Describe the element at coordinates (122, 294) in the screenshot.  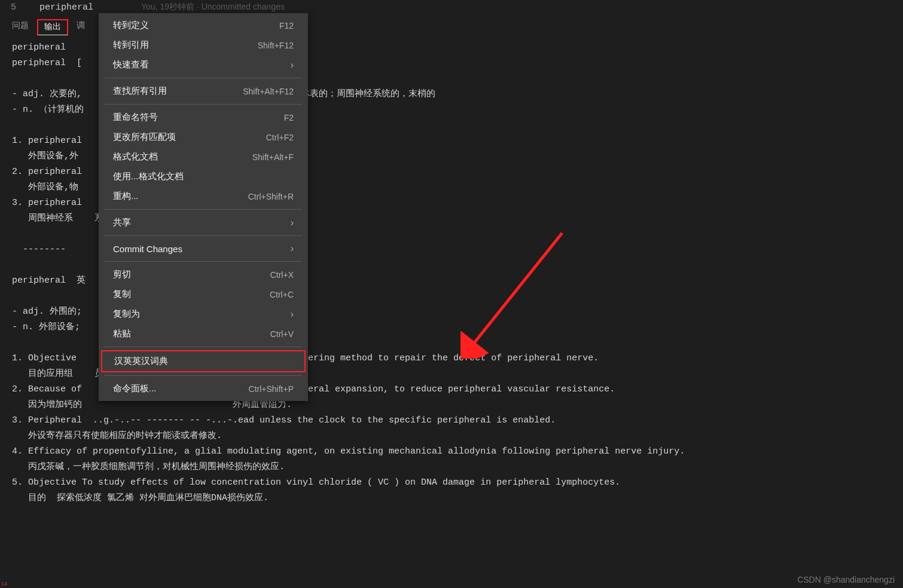
I see `menu-item-label: 复制` at that location.